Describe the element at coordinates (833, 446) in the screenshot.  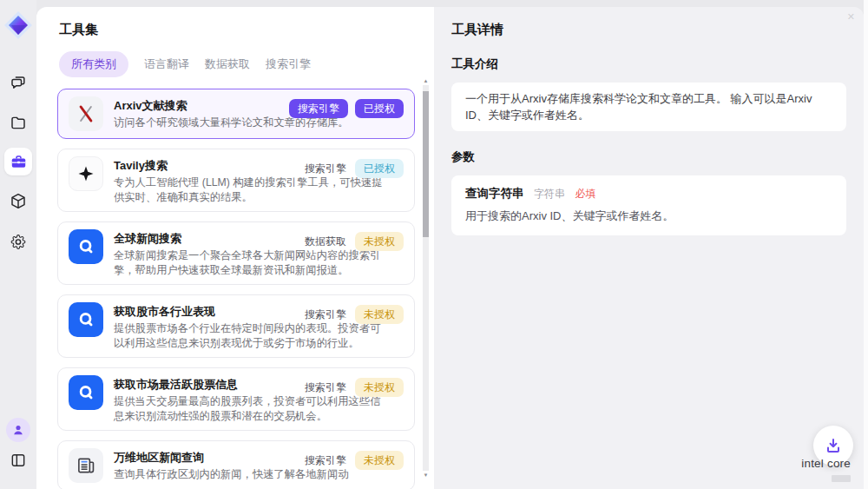
I see `download-icon` at that location.